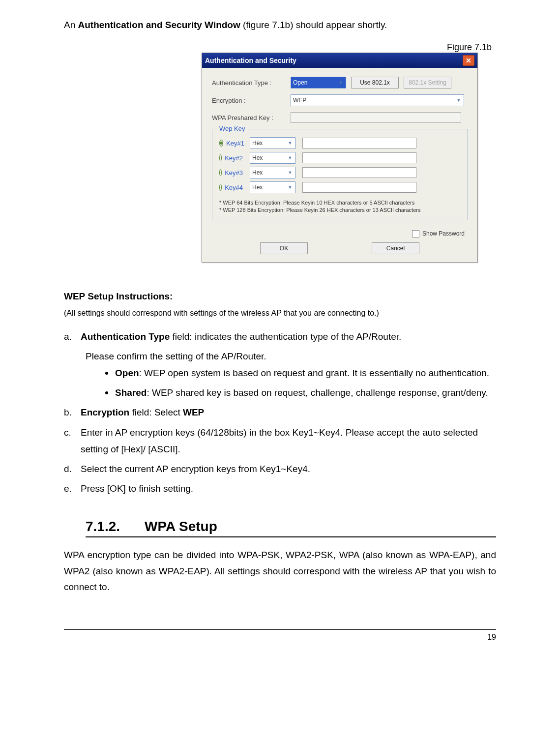 The width and height of the screenshot is (560, 740). I want to click on section-title: WPA Setup, so click(181, 527).